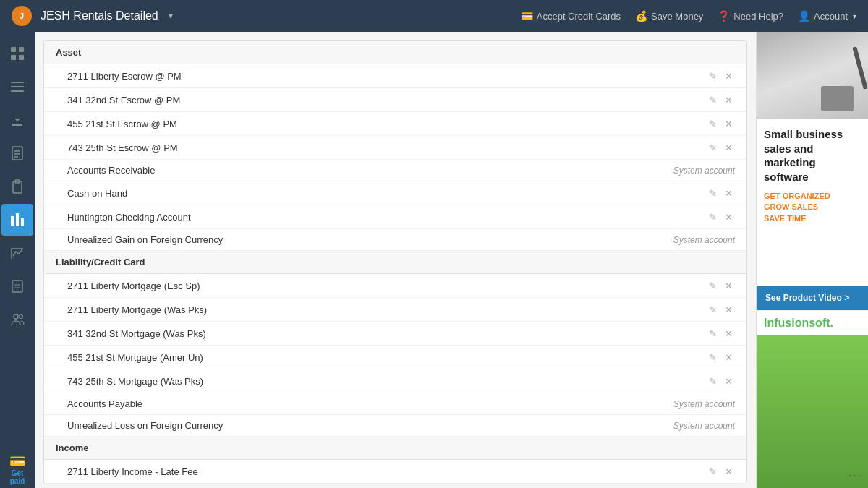 The width and height of the screenshot is (868, 488). Describe the element at coordinates (386, 286) in the screenshot. I see `account-name: 2711 Liberty Mortgage (Esc Sp)` at that location.